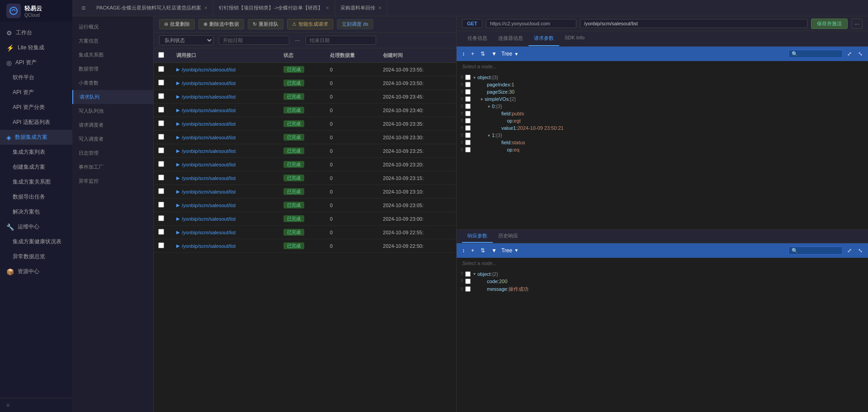  I want to click on tree-node-6: ⠿ op : egt, so click(662, 121).